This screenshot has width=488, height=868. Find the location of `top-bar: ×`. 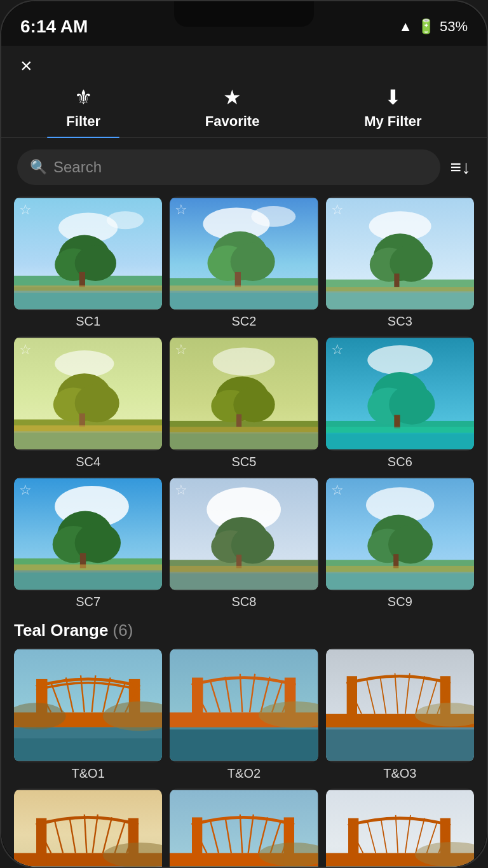

top-bar: × is located at coordinates (244, 62).